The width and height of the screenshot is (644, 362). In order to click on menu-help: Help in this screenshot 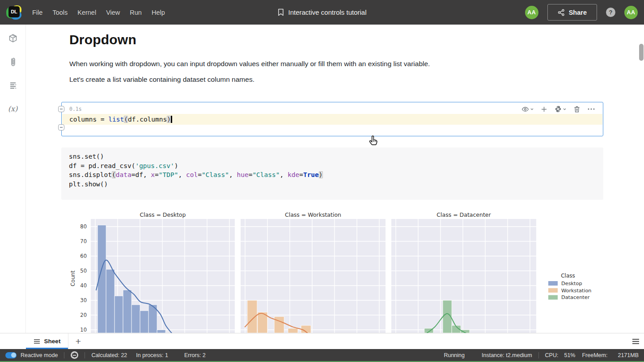, I will do `click(158, 13)`.